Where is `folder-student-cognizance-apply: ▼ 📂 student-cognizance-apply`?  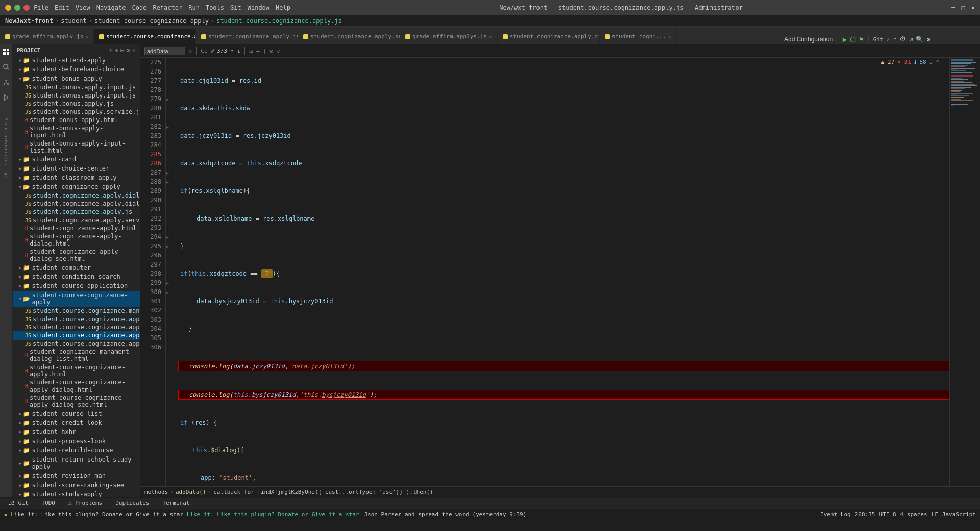
folder-student-cognizance-apply: ▼ 📂 student-cognizance-apply is located at coordinates (77, 187).